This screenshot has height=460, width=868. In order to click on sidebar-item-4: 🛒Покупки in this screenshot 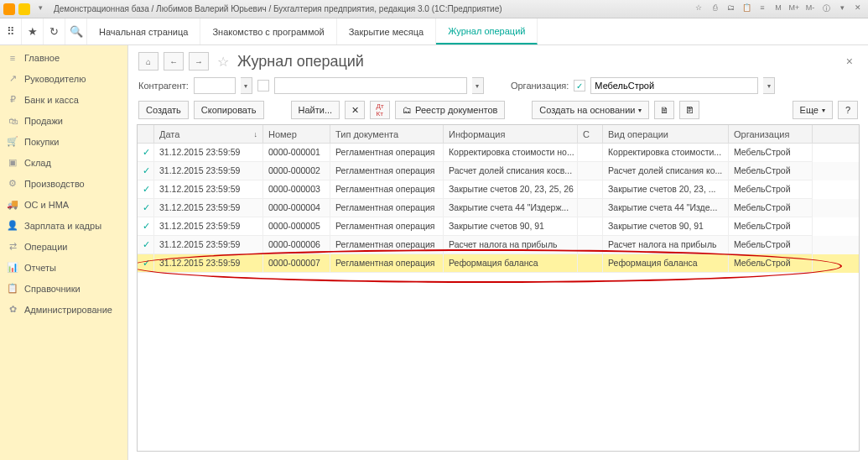, I will do `click(64, 141)`.